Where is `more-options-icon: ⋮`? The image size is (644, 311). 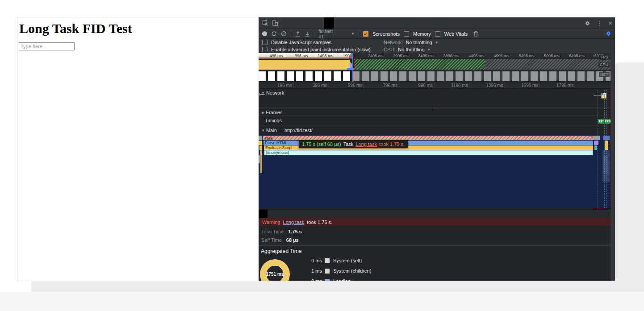 more-options-icon: ⋮ is located at coordinates (599, 23).